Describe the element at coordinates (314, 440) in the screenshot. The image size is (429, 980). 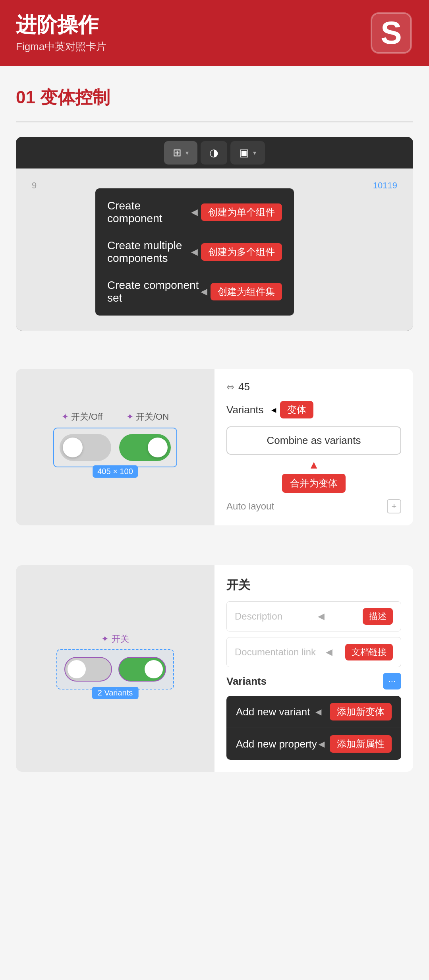
I see `combine-variants-btn: Combine as variants` at that location.